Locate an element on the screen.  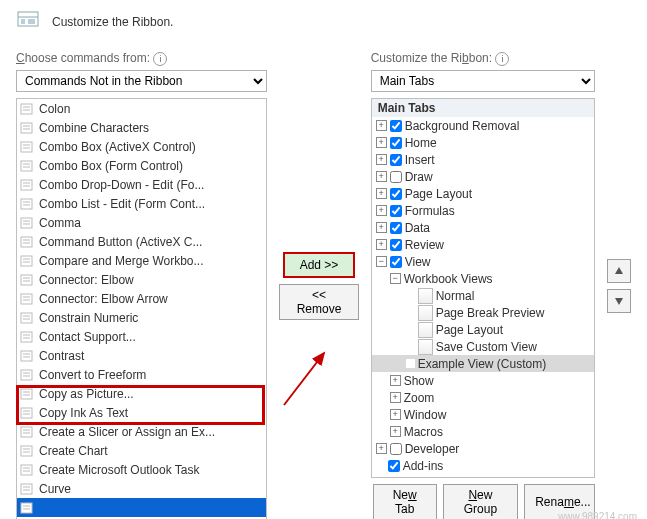
view-item: Normal is located at coordinates (483, 296).